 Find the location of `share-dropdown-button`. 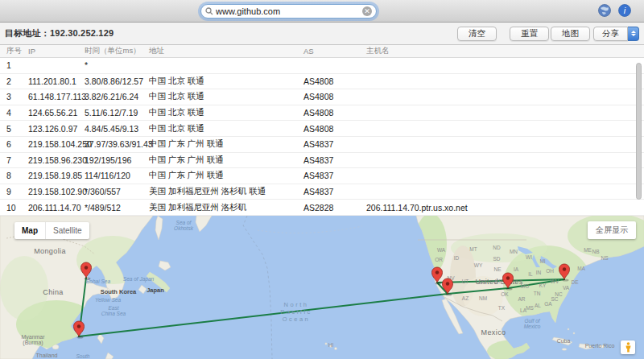

share-dropdown-button is located at coordinates (634, 34).